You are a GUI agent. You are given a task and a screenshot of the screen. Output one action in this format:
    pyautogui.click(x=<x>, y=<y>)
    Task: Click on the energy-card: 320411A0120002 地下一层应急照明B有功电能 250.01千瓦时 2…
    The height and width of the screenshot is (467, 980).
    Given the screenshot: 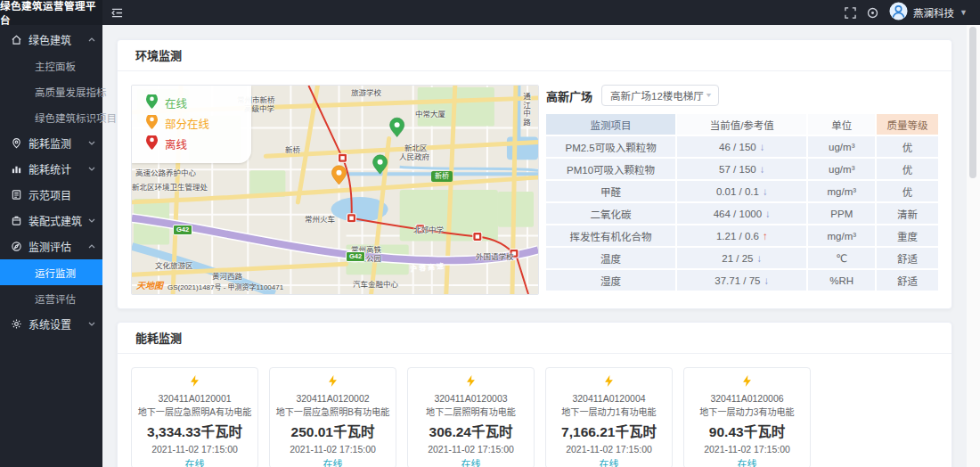 What is the action you would take?
    pyautogui.click(x=333, y=417)
    